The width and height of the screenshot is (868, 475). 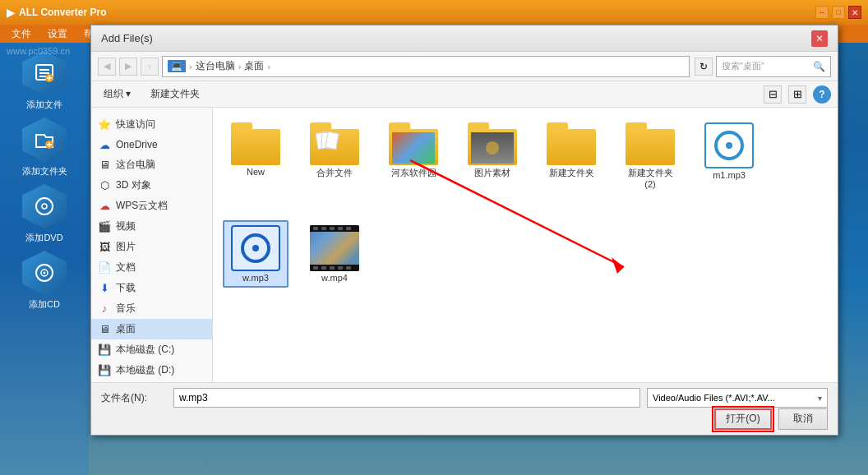 I want to click on file-name-newfolder2: 新建文件夹 (2), so click(x=650, y=178).